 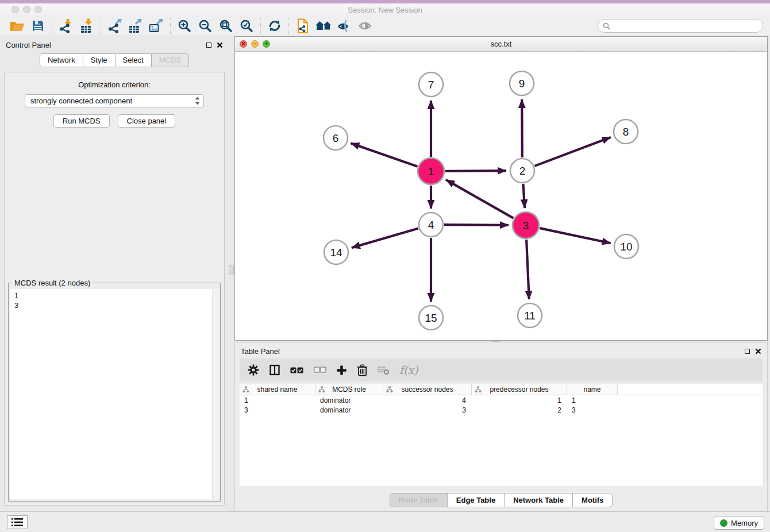 I want to click on search-icon, so click(x=607, y=26).